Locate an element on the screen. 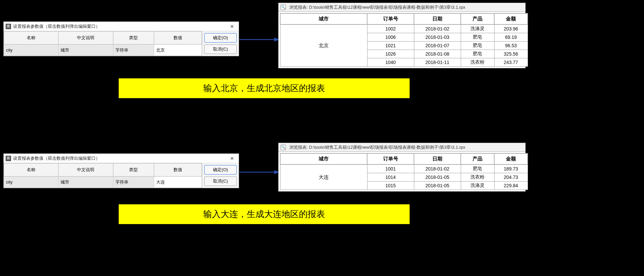 This screenshot has height=276, width=644. cell-amount: 96.53 is located at coordinates (511, 46).